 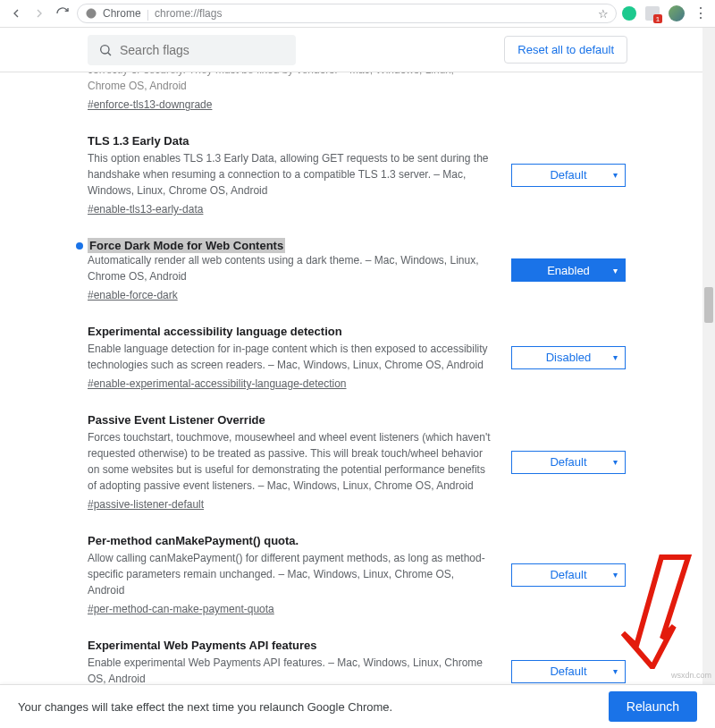 I want to click on flags-header: Reset all to default, so click(x=358, y=50).